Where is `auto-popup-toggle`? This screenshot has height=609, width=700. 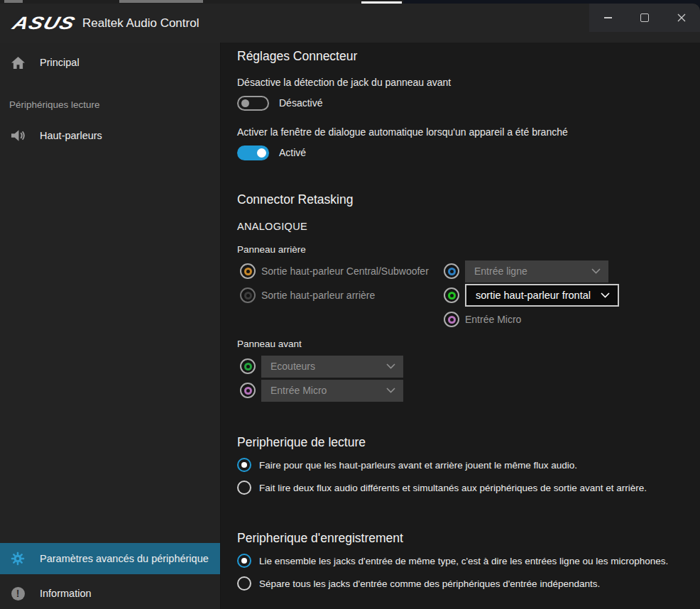
auto-popup-toggle is located at coordinates (253, 153).